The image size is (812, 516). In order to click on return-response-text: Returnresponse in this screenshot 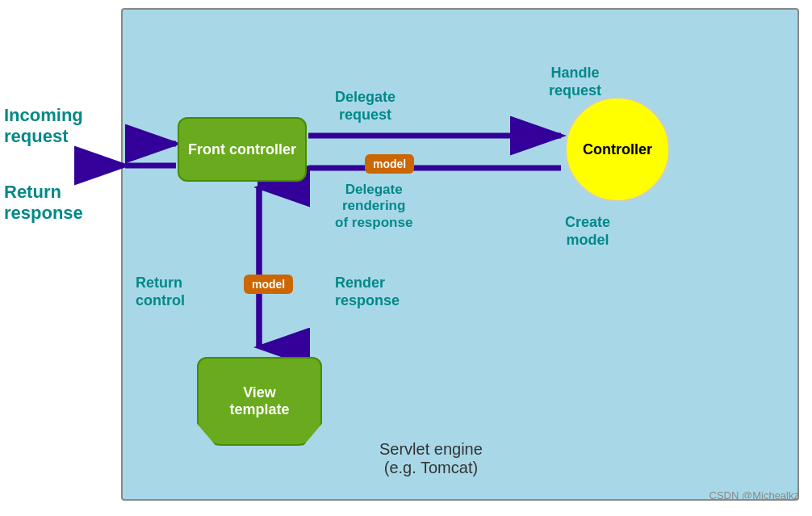, I will do `click(44, 202)`.